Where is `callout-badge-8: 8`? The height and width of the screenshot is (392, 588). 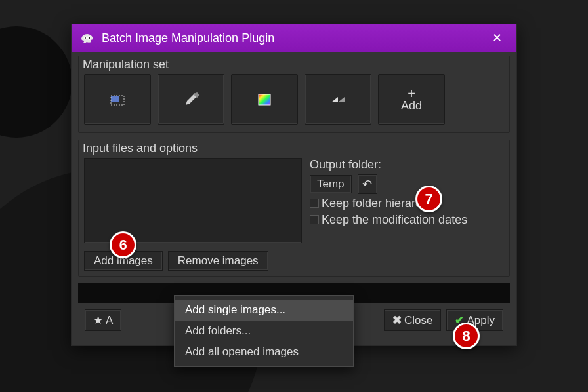
callout-badge-8: 8 is located at coordinates (466, 336).